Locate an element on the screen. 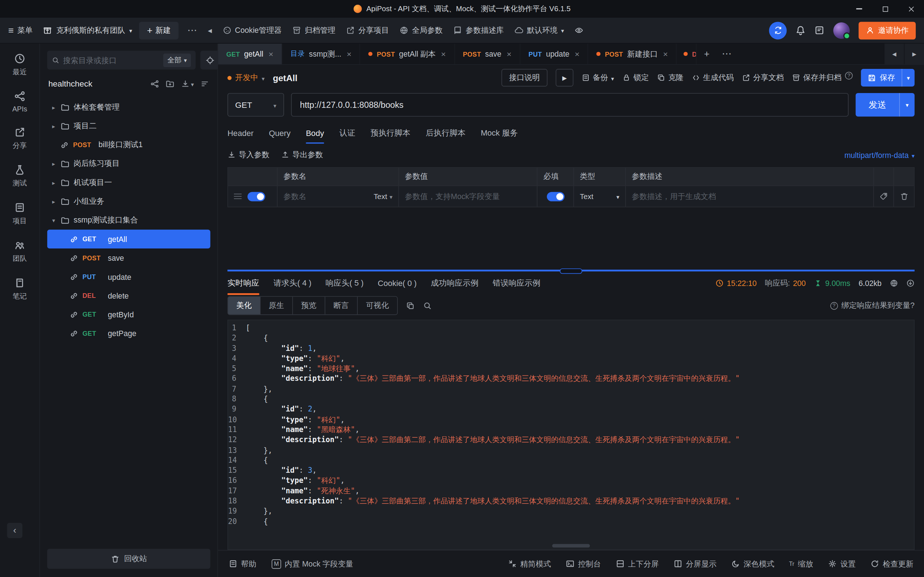  recycle-bin-button: 回收站 is located at coordinates (129, 559).